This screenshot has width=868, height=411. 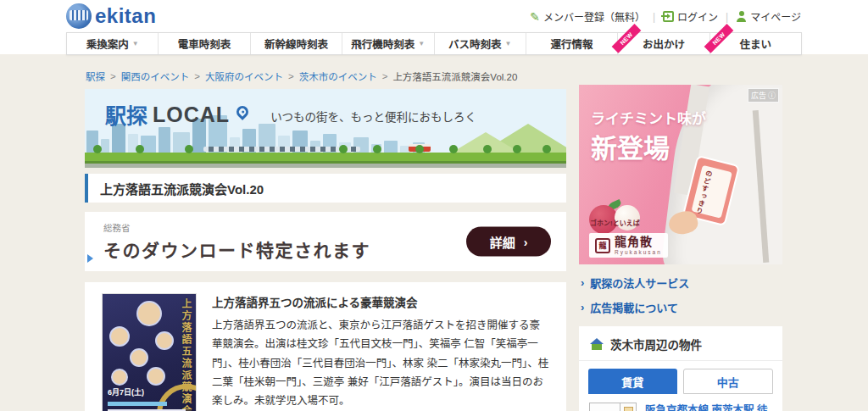 I want to click on property-header: 茨木市周辺の物件, so click(x=681, y=344).